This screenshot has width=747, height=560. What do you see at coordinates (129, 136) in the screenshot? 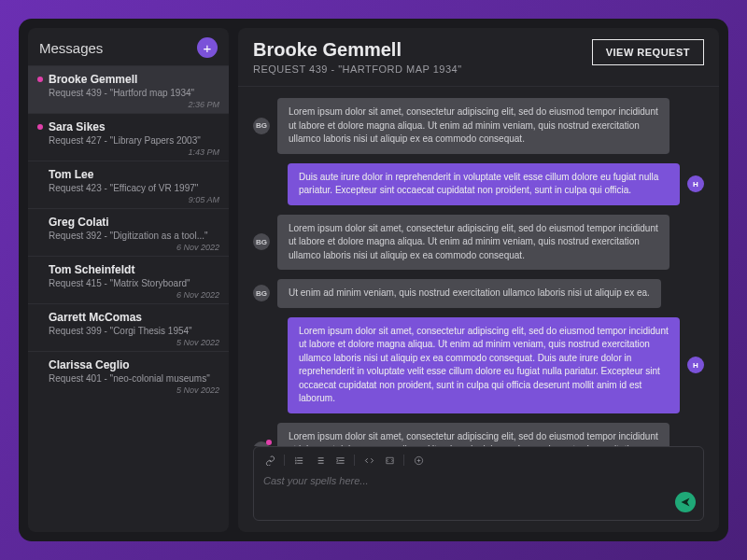
I see `thread-item: Sara SikesRequest 427 - "Library Papers …` at bounding box center [129, 136].